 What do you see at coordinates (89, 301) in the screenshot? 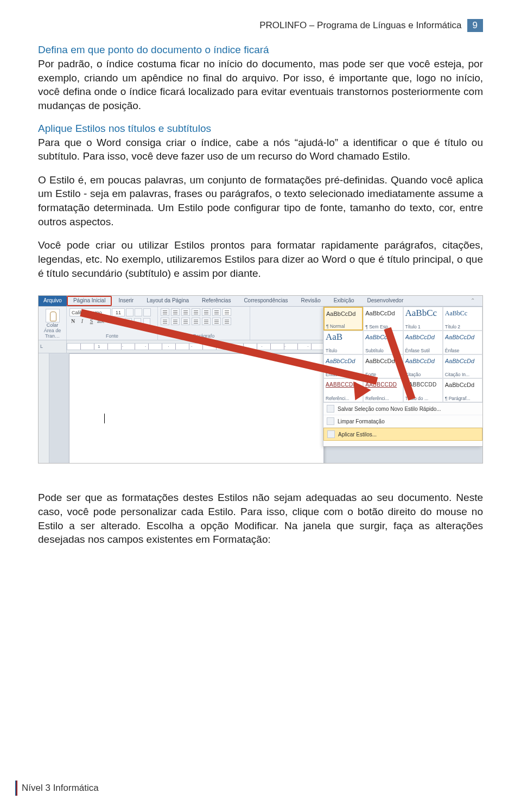
I see `tab-home: Página Inicial` at bounding box center [89, 301].